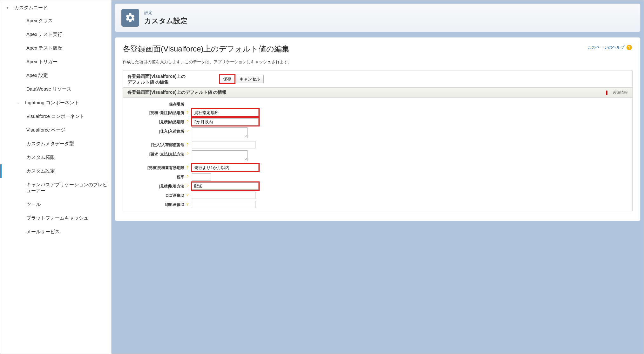 The height and width of the screenshot is (354, 644). I want to click on input-stamp-id, so click(224, 205).